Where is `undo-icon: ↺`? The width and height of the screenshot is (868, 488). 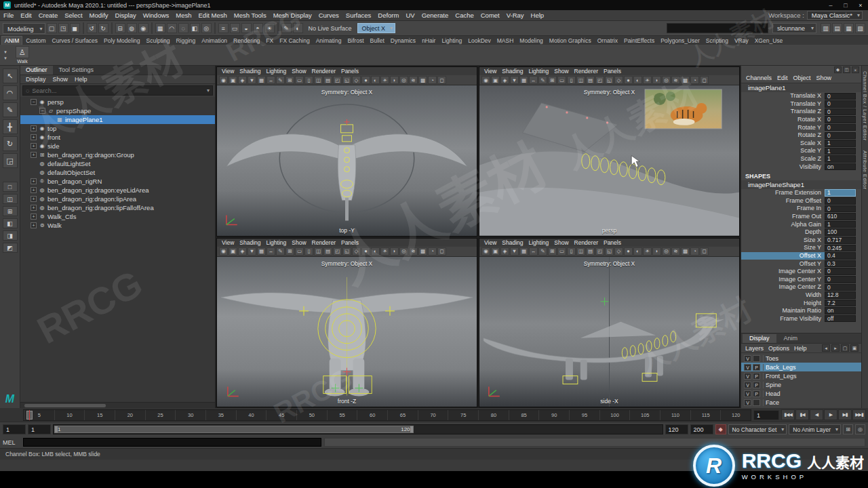
undo-icon: ↺ is located at coordinates (92, 28).